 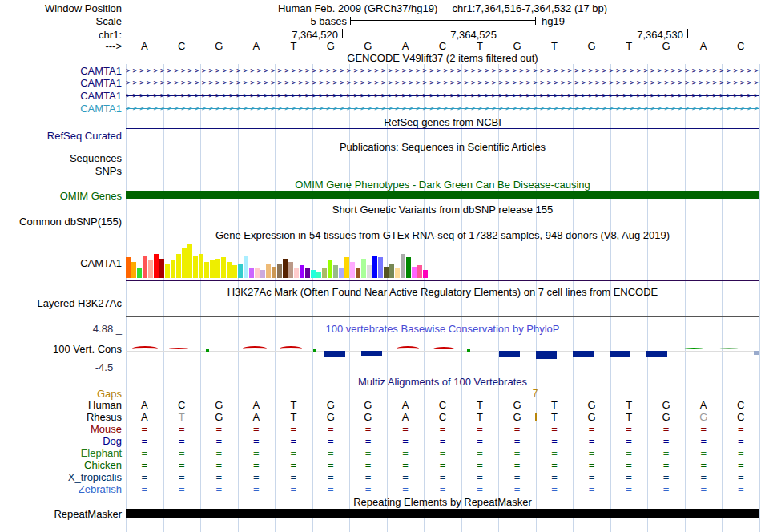 I want to click on dbsnp-track-title: Short Genetic Variants from dbSNP releas…, so click(x=442, y=210).